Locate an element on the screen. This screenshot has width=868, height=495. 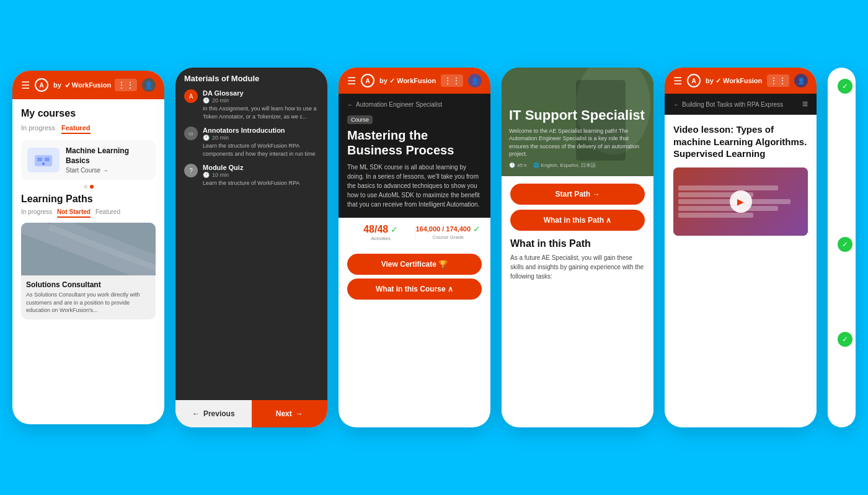
nav-menu-icon: ≡ is located at coordinates (805, 104).